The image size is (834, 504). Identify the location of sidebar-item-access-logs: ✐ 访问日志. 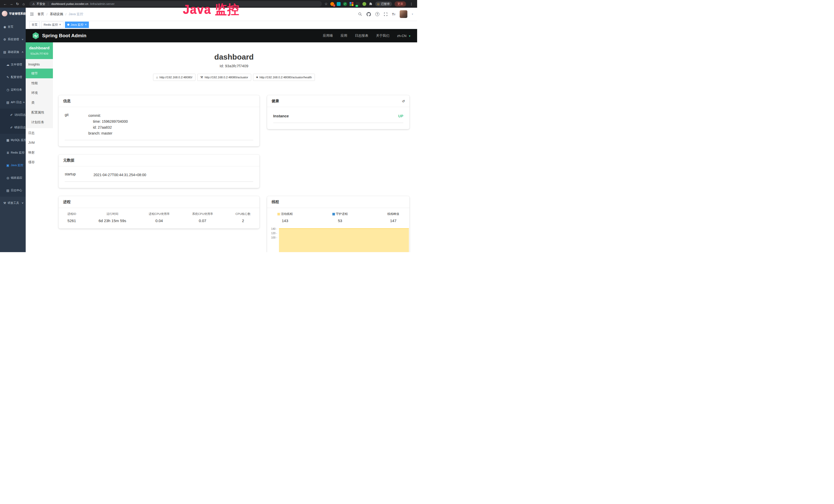
(13, 115).